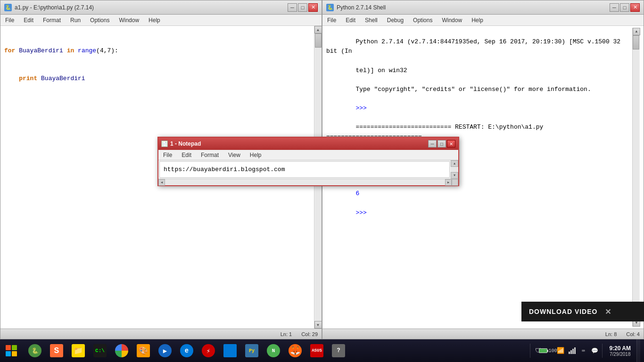  Describe the element at coordinates (451, 144) in the screenshot. I see `notepad-close-button: ✕` at that location.